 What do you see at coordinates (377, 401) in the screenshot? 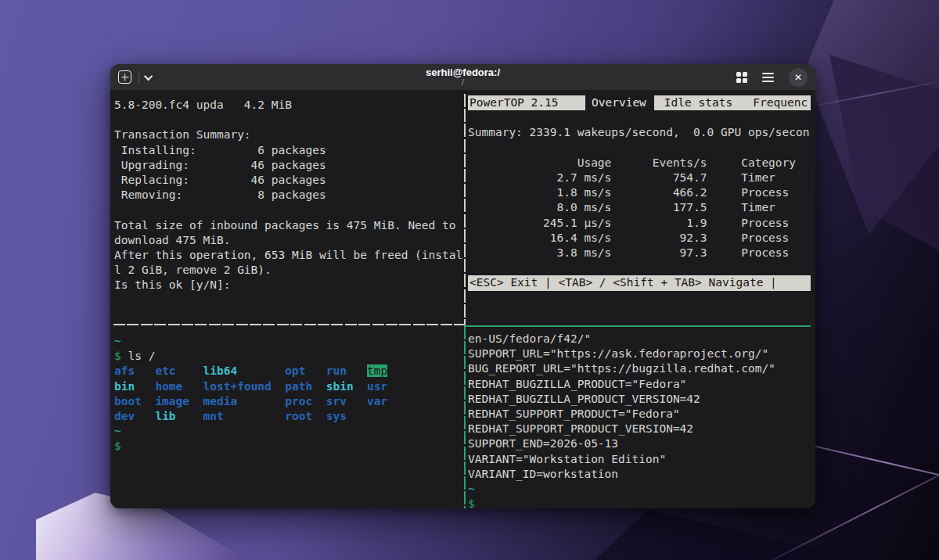
I see `ls-entry-var: var` at bounding box center [377, 401].